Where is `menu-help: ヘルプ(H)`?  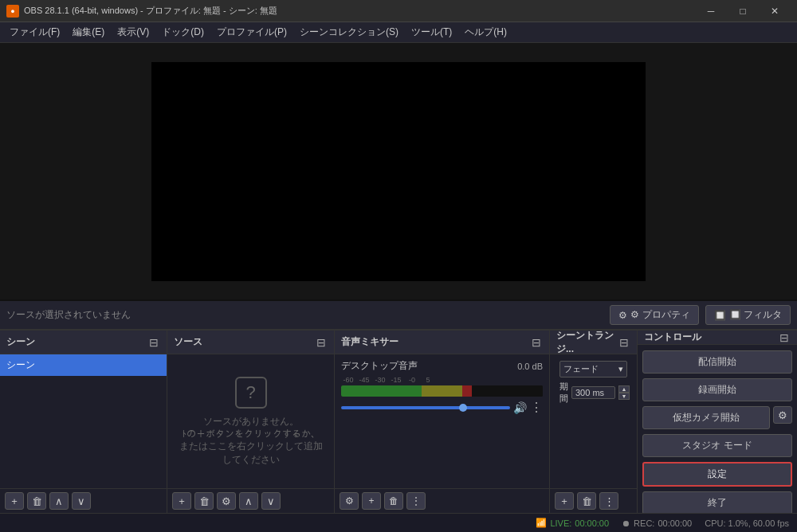
menu-help: ヘルプ(H) is located at coordinates (486, 32).